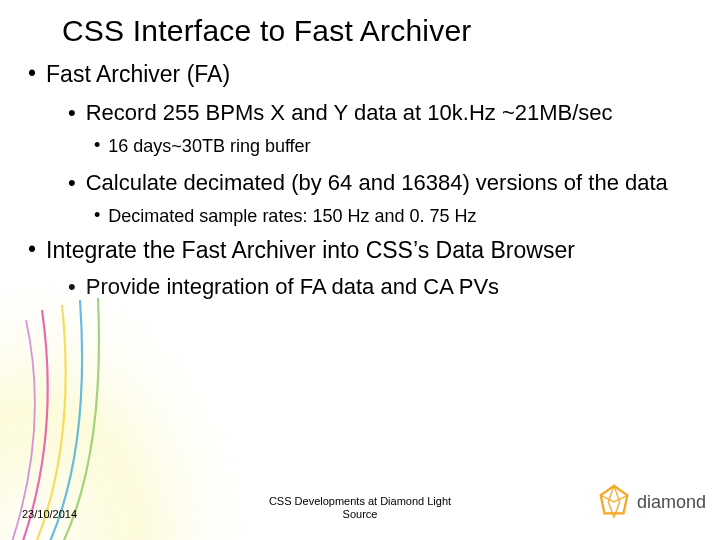 Image resolution: width=720 pixels, height=540 pixels. I want to click on list-text: Provide integration of FA data and CA PV…, so click(389, 288).